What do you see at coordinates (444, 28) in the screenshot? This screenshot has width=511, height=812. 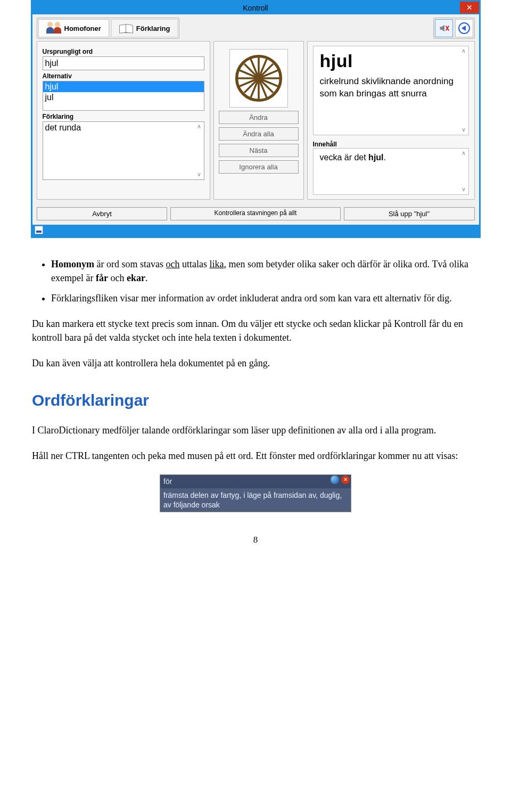 I see `speaker-mute-icon` at bounding box center [444, 28].